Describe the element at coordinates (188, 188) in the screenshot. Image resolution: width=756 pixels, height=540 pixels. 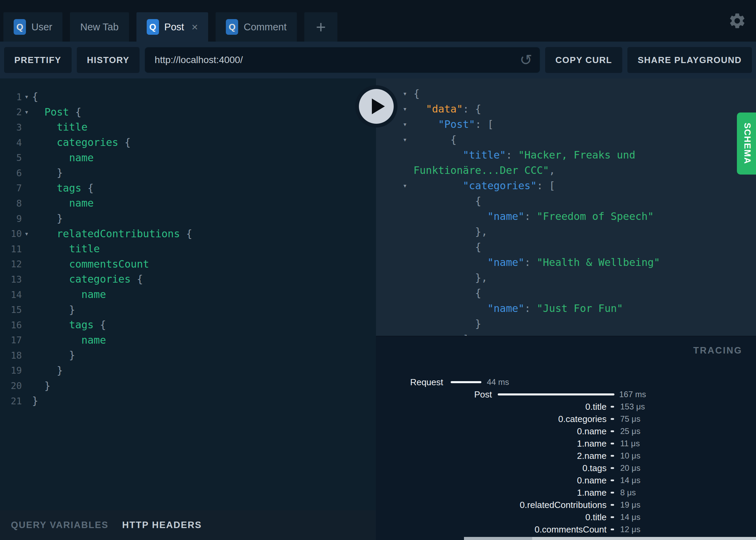
I see `editor-line: 7 tags {` at that location.